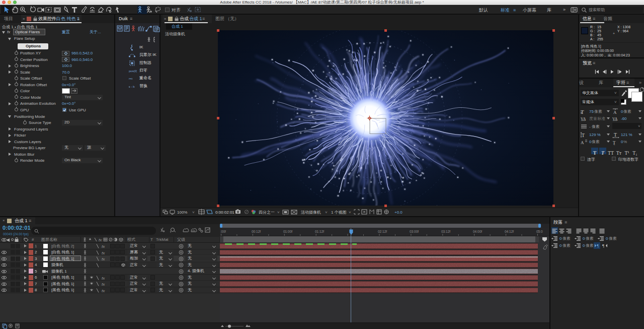 Image resolution: width=644 pixels, height=329 pixels. What do you see at coordinates (131, 79) in the screenshot?
I see `svg-text: r•n` at bounding box center [131, 79].